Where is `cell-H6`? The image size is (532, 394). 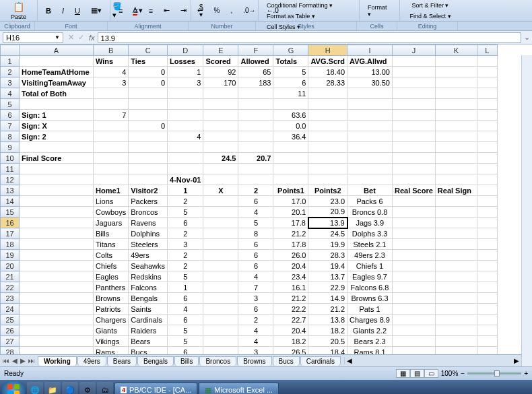
cell-H6 is located at coordinates (328, 115).